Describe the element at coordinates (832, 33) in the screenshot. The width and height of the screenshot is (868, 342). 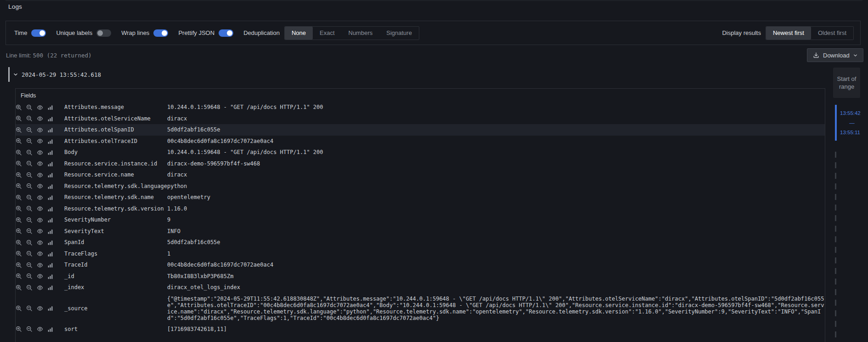
I see `display-results-option-oldest-first: Oldest first` at that location.